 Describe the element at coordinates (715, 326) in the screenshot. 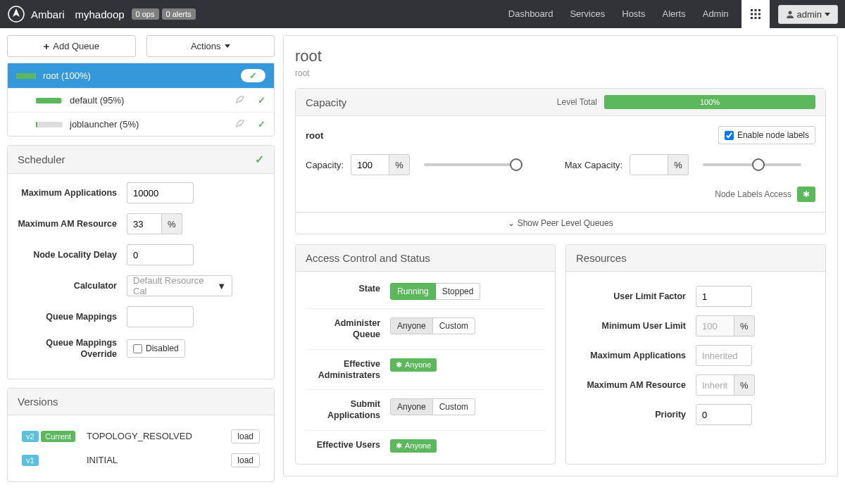

I see `min-user-limit-input` at that location.